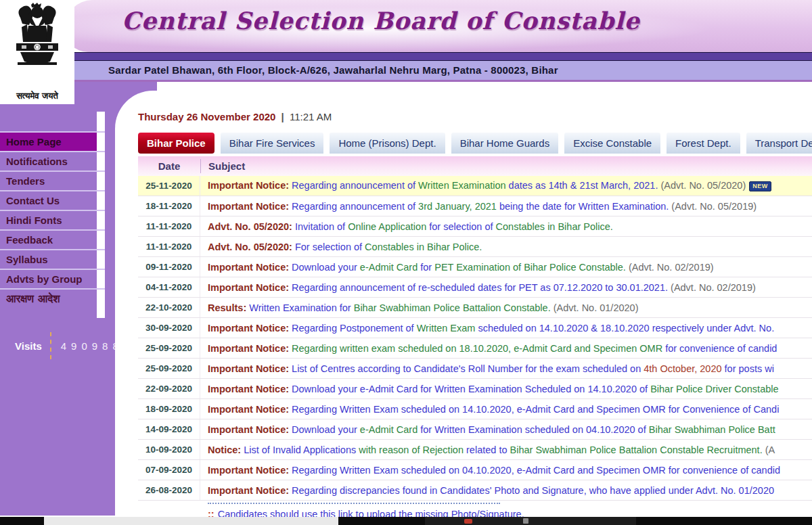  I want to click on subject-segment: (Advt. No. 01/2020), so click(595, 308).